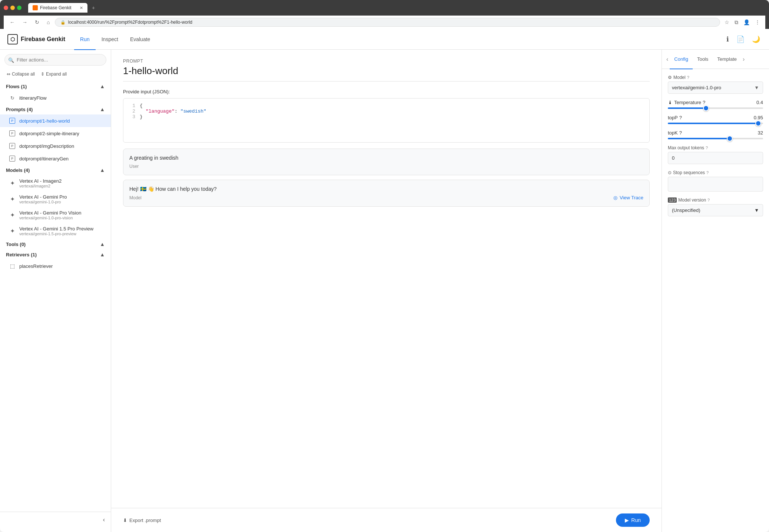 The width and height of the screenshot is (769, 532). I want to click on json-input-editor: 1 { 2 "language": "swedish" 3 }, so click(386, 120).